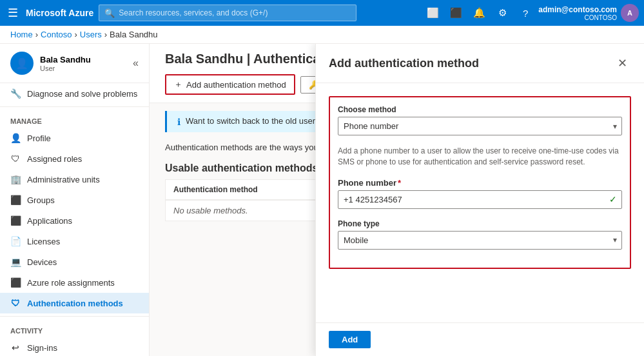  What do you see at coordinates (75, 94) in the screenshot?
I see `sidebar-item-diagnose: 🔧 Diagnose and solve problems` at bounding box center [75, 94].